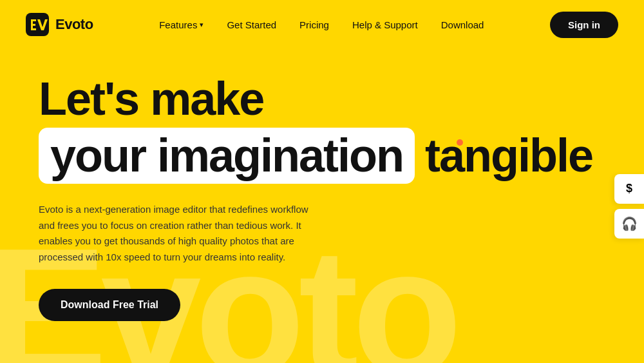  Describe the element at coordinates (37, 25) in the screenshot. I see `evoto-logo-icon` at that location.